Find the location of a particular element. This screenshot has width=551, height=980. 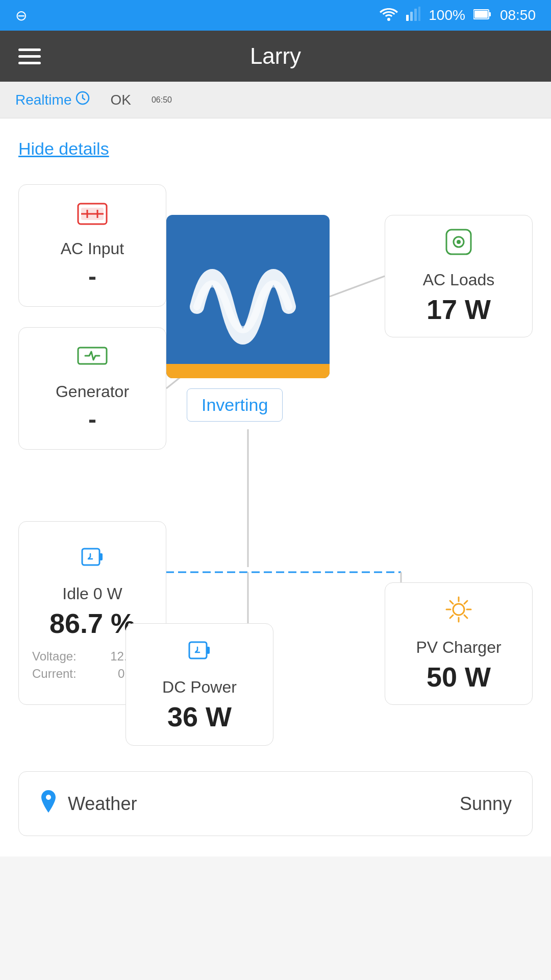

dc-power-card: DC Power 36 W is located at coordinates (199, 684).